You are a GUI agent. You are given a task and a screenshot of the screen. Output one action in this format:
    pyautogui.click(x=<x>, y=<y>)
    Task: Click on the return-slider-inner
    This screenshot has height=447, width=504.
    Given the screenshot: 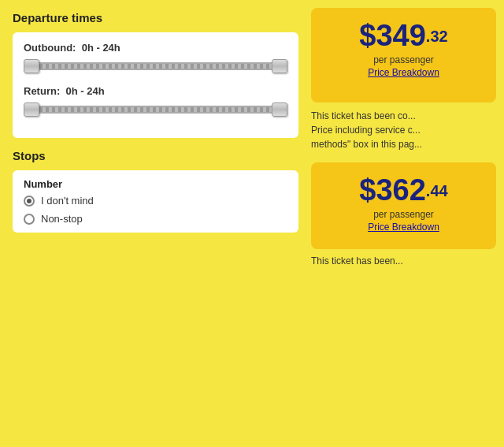 What is the action you would take?
    pyautogui.click(x=156, y=110)
    